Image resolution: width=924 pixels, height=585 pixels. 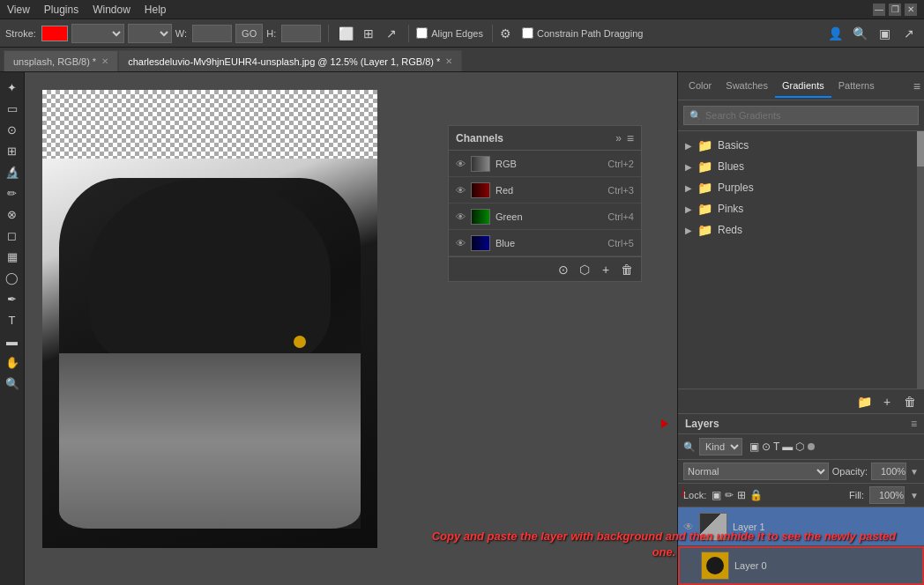 I want to click on red-eye-icon: 👁, so click(x=460, y=190).